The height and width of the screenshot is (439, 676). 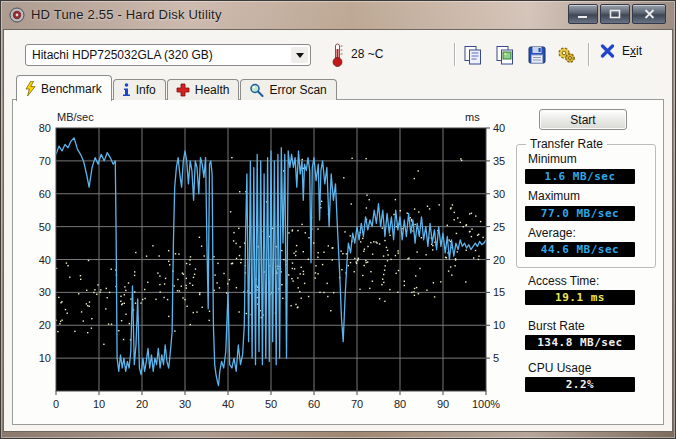 What do you see at coordinates (300, 58) in the screenshot?
I see `chevron-down-icon` at bounding box center [300, 58].